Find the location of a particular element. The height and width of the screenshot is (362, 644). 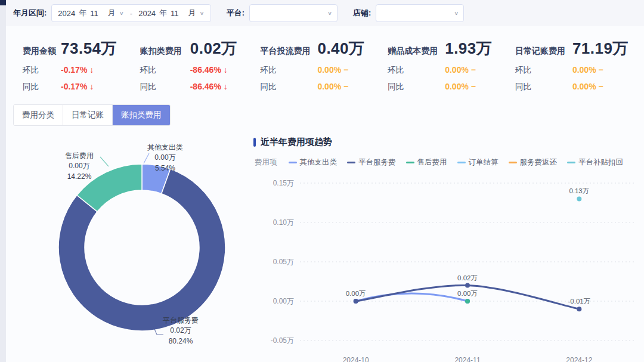

kpi-sub-row: 同比-86.46% ↓ is located at coordinates (188, 87).